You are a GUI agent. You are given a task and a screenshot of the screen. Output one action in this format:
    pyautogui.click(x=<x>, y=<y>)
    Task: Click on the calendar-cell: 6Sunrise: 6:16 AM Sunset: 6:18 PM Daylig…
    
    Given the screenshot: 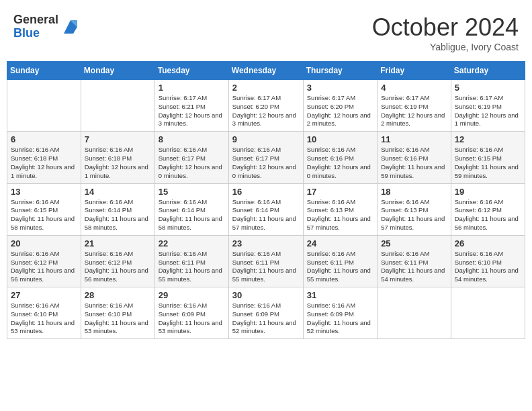 What is the action you would take?
    pyautogui.click(x=44, y=157)
    